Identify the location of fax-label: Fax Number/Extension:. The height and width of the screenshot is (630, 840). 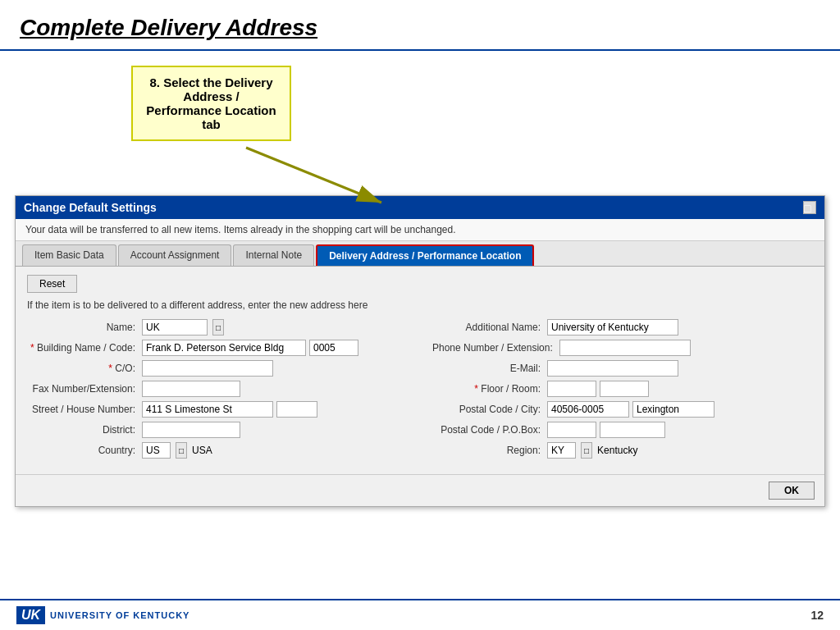
(84, 389).